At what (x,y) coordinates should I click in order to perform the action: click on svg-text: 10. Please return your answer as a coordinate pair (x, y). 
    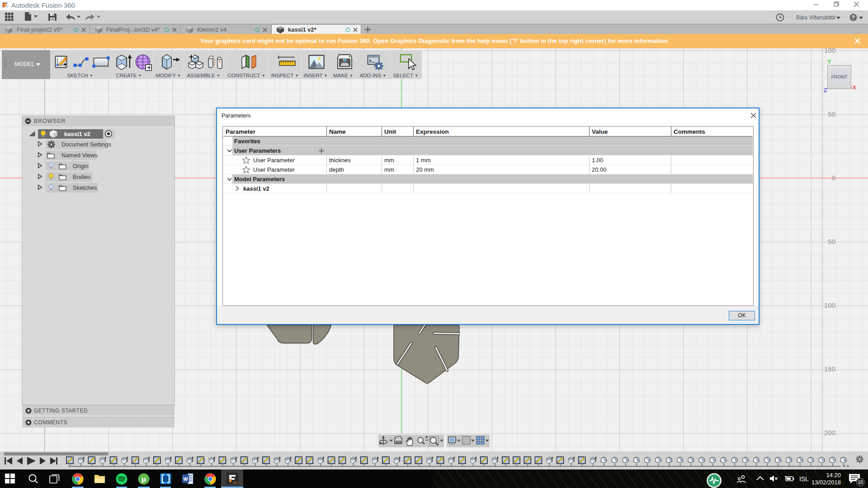
    Looking at the image, I should click on (860, 482).